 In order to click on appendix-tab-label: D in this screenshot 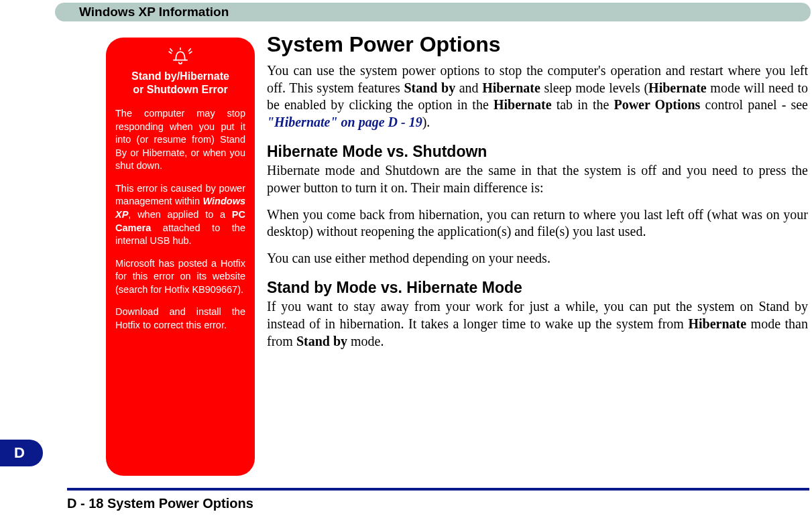, I will do `click(19, 453)`.